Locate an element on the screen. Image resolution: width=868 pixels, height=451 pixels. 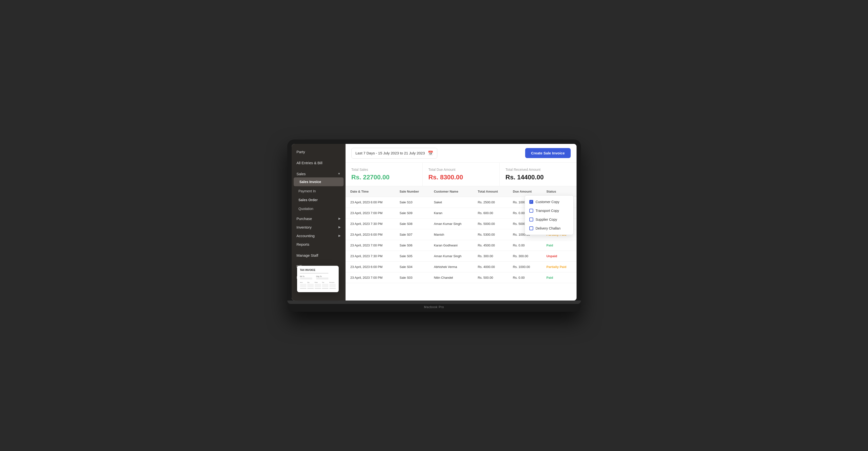
cell-customer-3: Manish is located at coordinates (451, 235).